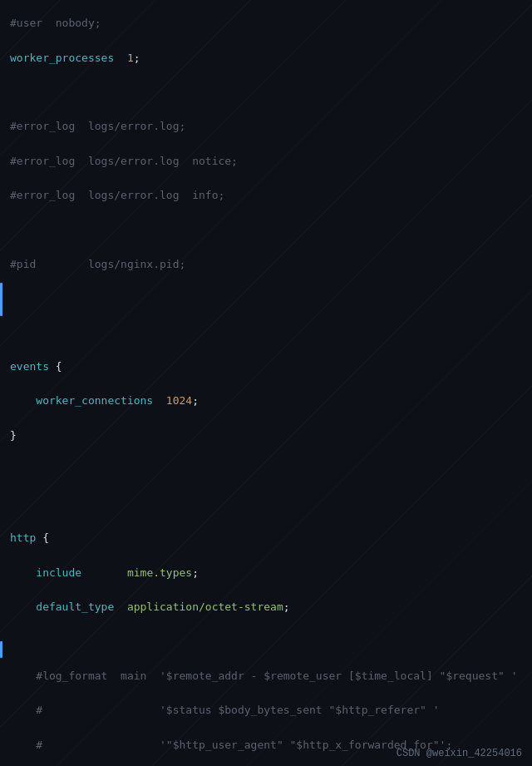  What do you see at coordinates (2, 299) in the screenshot?
I see `side-indicator` at bounding box center [2, 299].